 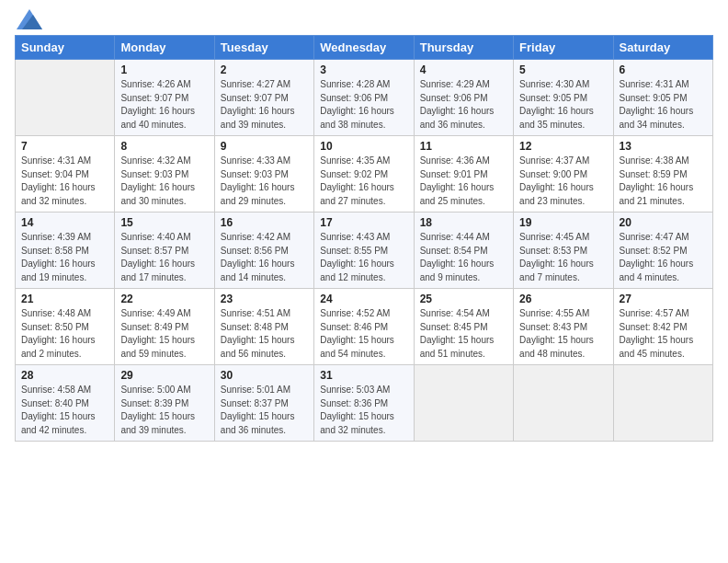 What do you see at coordinates (563, 48) in the screenshot?
I see `weekday-header: Friday` at bounding box center [563, 48].